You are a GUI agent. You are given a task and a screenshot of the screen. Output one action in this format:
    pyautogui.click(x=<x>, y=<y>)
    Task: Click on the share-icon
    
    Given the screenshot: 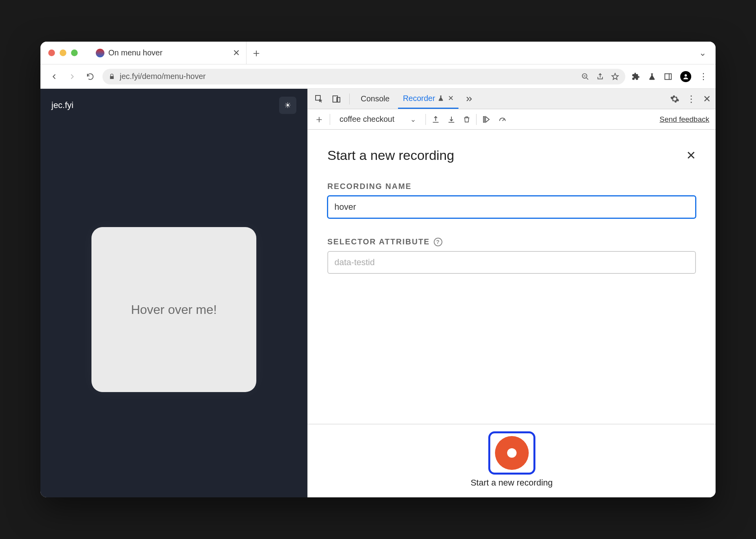 What is the action you would take?
    pyautogui.click(x=600, y=77)
    